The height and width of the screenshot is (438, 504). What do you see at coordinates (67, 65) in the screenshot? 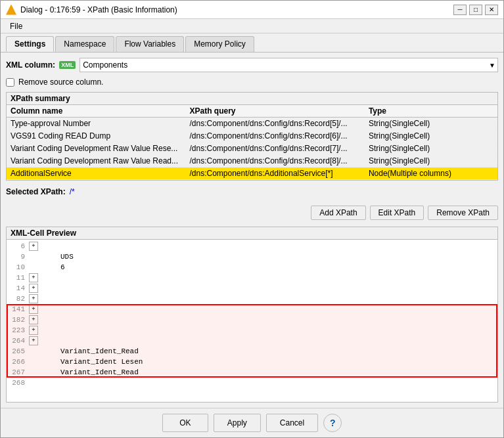
I see `xml-type-icon: XML` at bounding box center [67, 65].